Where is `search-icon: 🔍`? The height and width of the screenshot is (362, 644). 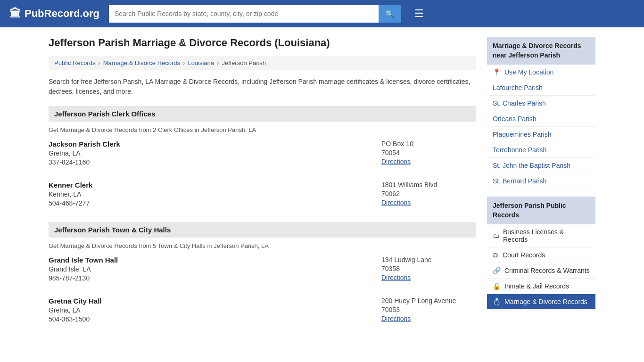 search-icon: 🔍 is located at coordinates (390, 14).